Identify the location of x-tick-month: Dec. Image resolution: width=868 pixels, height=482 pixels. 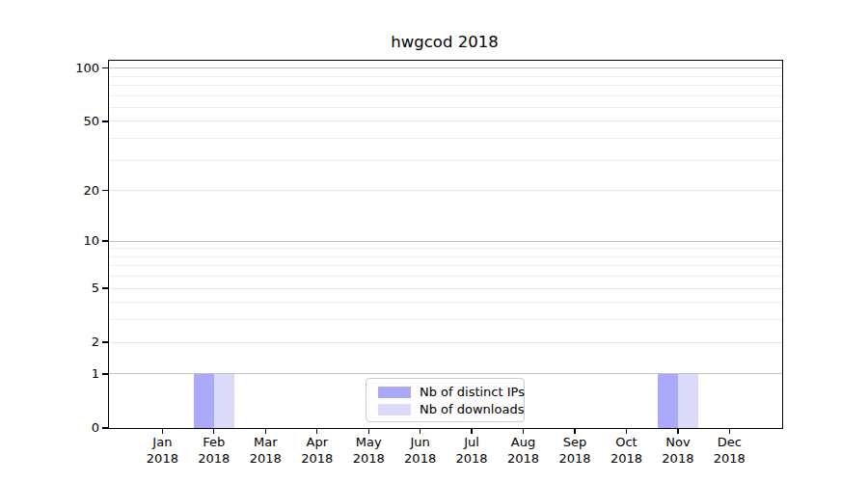
(729, 443).